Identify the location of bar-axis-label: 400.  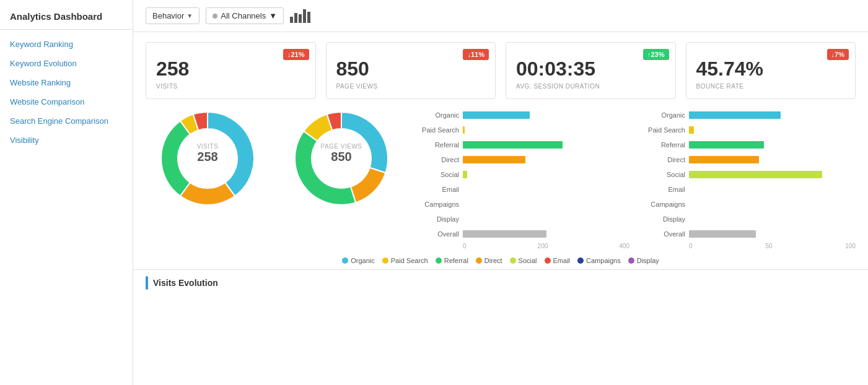
(625, 246).